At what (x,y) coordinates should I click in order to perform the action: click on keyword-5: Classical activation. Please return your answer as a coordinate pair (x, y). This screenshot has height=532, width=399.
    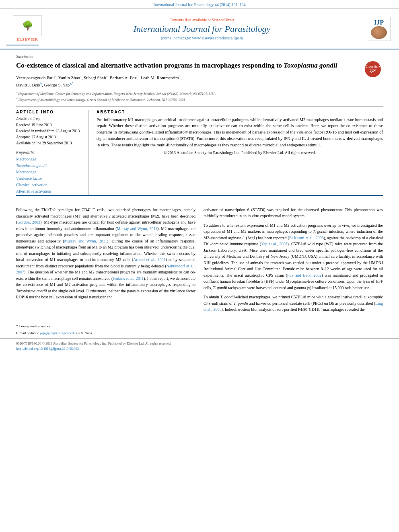
    Looking at the image, I should click on (49, 185).